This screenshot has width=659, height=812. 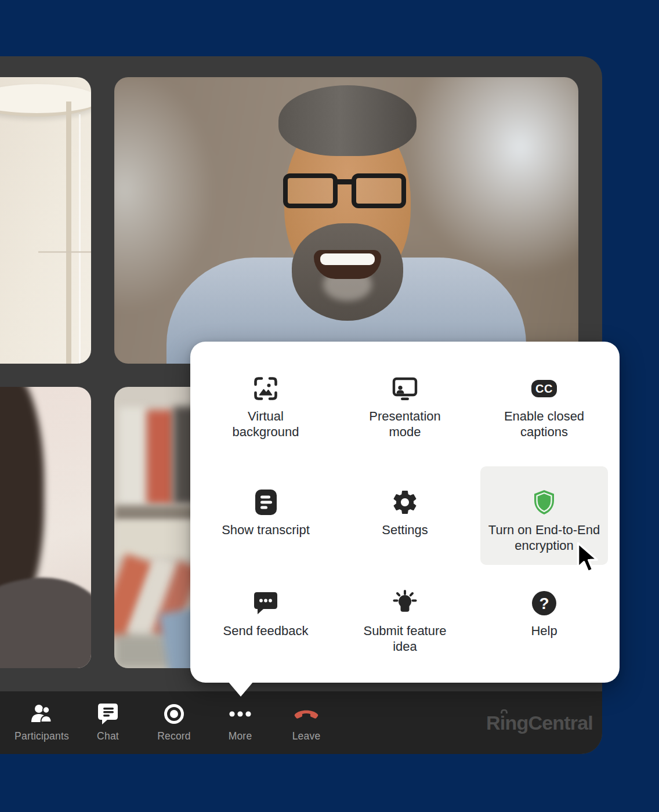 I want to click on glass-shelf-edge, so click(x=80, y=239).